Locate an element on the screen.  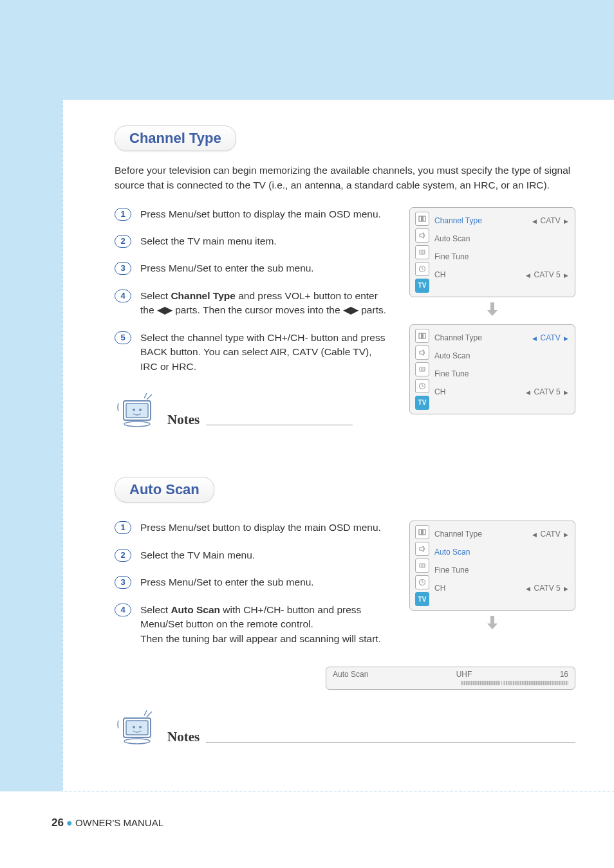
sidebar-band is located at coordinates (31, 396).